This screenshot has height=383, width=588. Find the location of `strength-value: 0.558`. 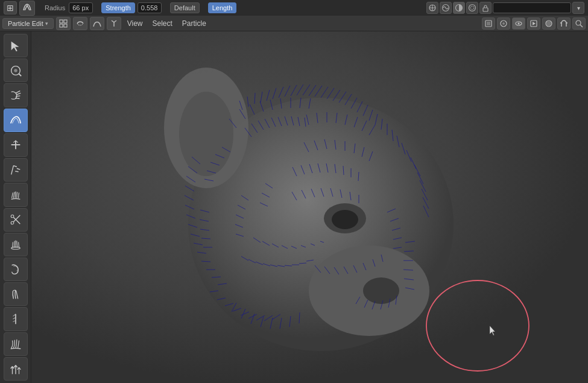

strength-value: 0.558 is located at coordinates (150, 8).